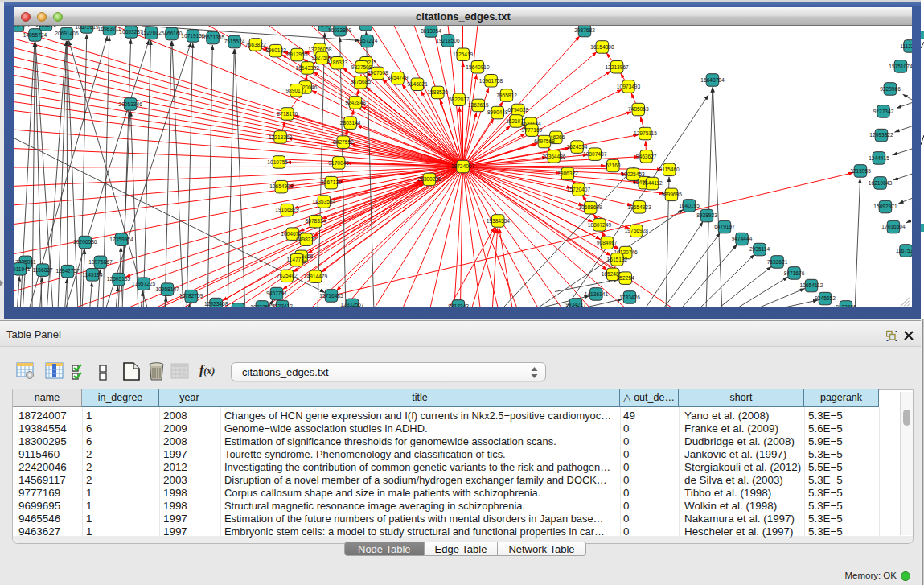  I want to click on svg-text: 6466160, so click(172, 34).